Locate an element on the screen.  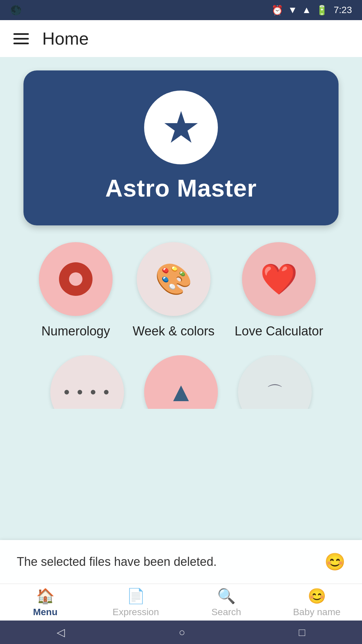
alarm-icon: ⏰ is located at coordinates (278, 10).